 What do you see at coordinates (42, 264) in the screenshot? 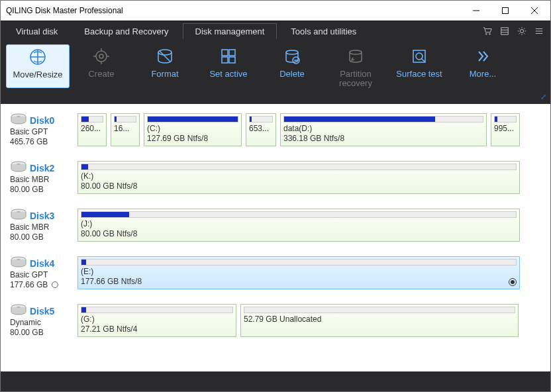
I see `disk-name: Disk4` at bounding box center [42, 264].